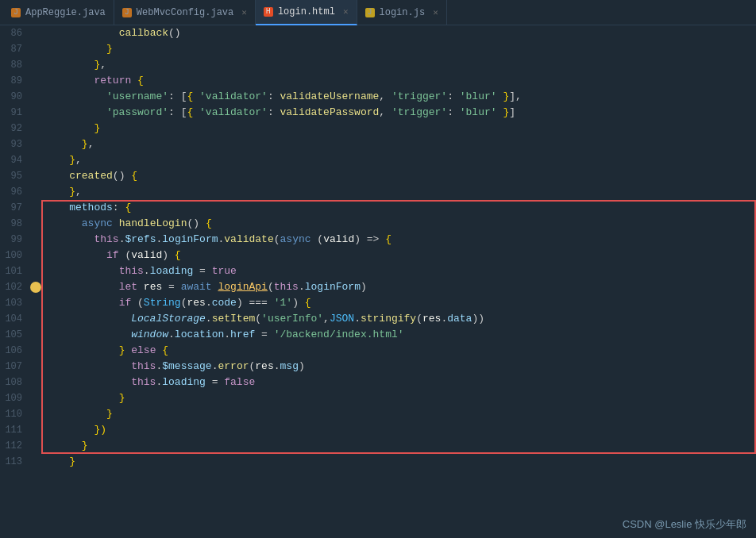 The height and width of the screenshot is (538, 756). Describe the element at coordinates (16, 398) in the screenshot. I see `line-number-109: 109` at that location.